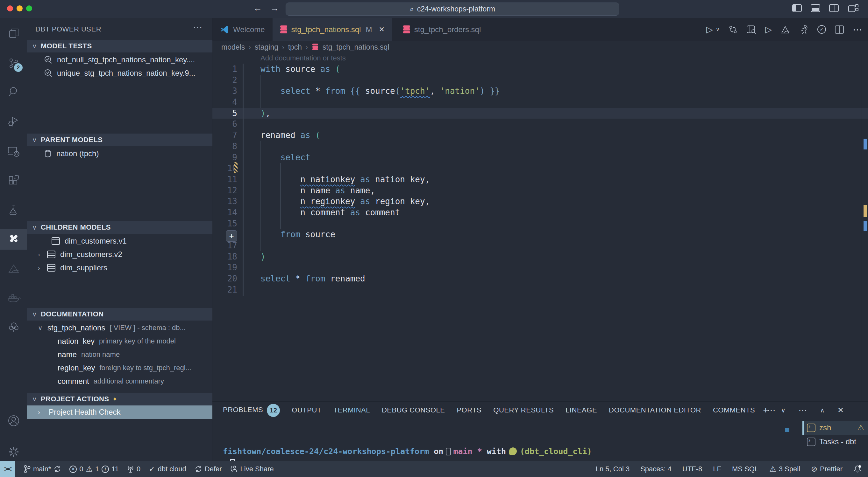  What do you see at coordinates (10, 8) in the screenshot?
I see `close-window-button` at bounding box center [10, 8].